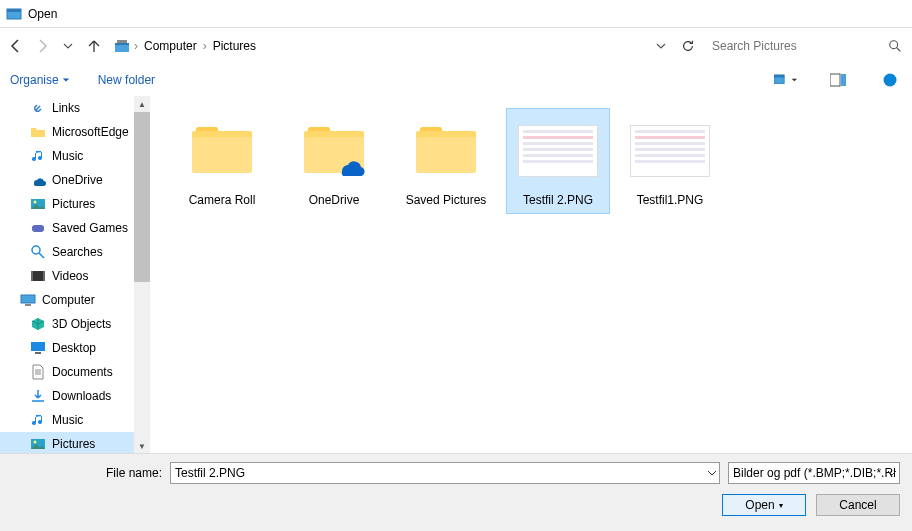 The height and width of the screenshot is (531, 912). I want to click on help-button, so click(890, 80).